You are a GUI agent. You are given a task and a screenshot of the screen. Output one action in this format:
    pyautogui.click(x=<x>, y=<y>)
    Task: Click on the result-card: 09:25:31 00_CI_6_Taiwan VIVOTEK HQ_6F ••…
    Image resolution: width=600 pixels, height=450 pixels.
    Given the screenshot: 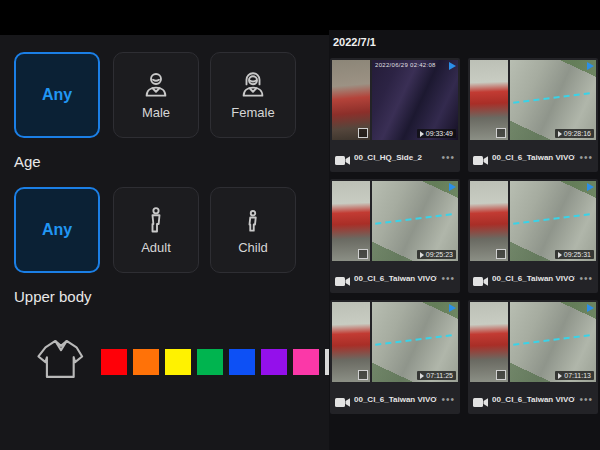 What is the action you would take?
    pyautogui.click(x=533, y=236)
    